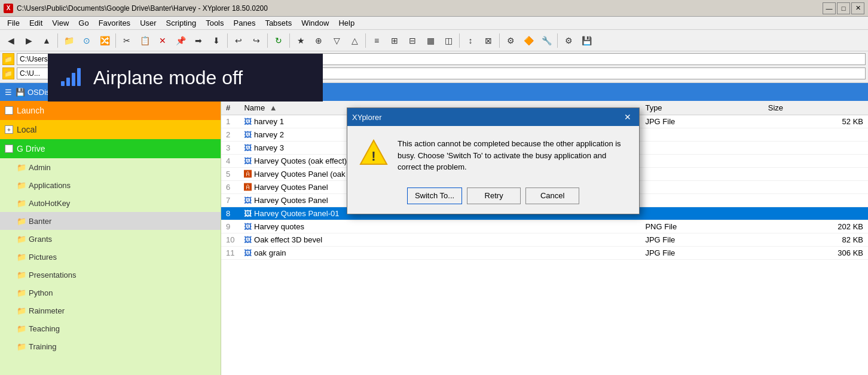  I want to click on file-num: 3, so click(230, 148).